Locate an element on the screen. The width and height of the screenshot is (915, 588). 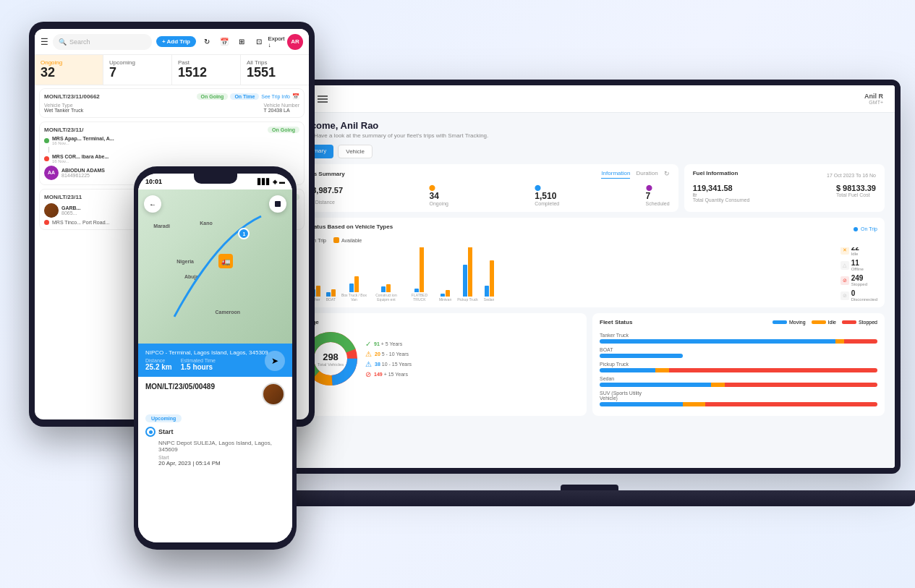
start-row: Start is located at coordinates (216, 432).